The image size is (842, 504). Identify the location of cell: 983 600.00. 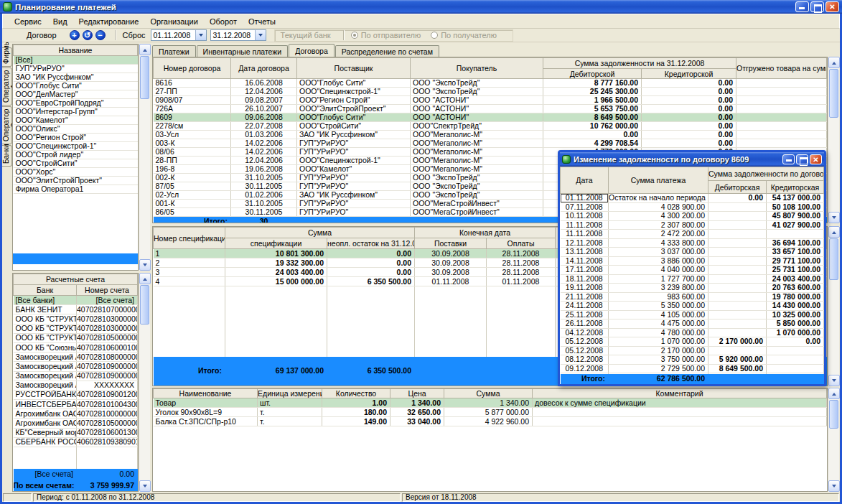
(659, 297).